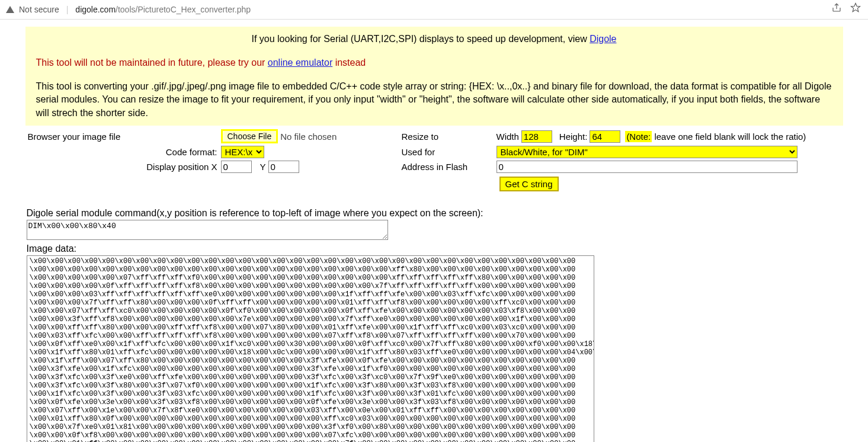  Describe the element at coordinates (508, 136) in the screenshot. I see `width-label: Width` at that location.